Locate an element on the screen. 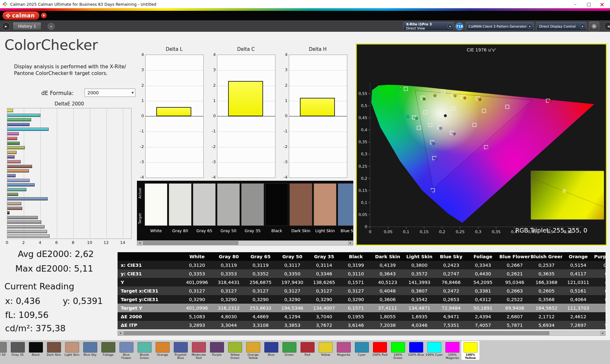  display-control-dropdown: Direct Display Control ▼ is located at coordinates (561, 26).